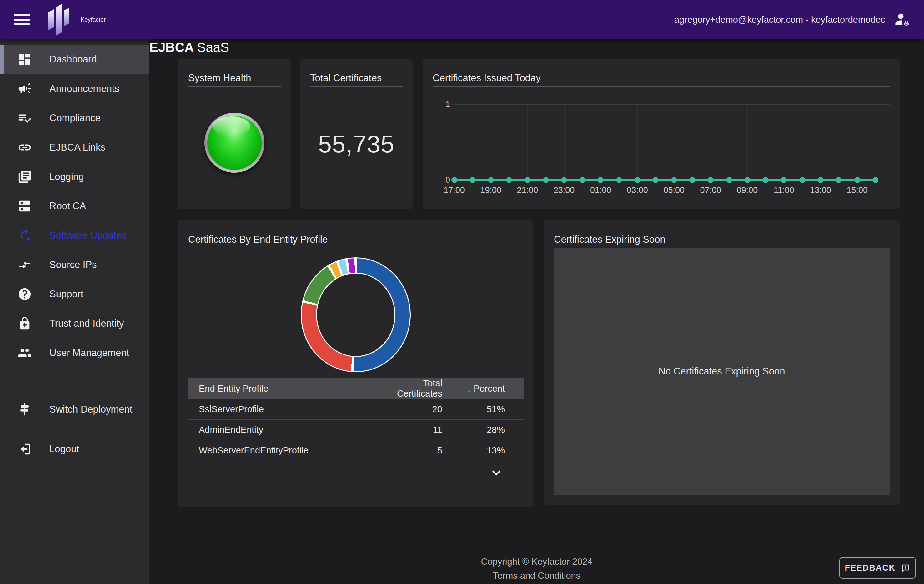  What do you see at coordinates (609, 239) in the screenshot?
I see `certificates-expiring-soon-title: Certificates Expiring Soon` at bounding box center [609, 239].